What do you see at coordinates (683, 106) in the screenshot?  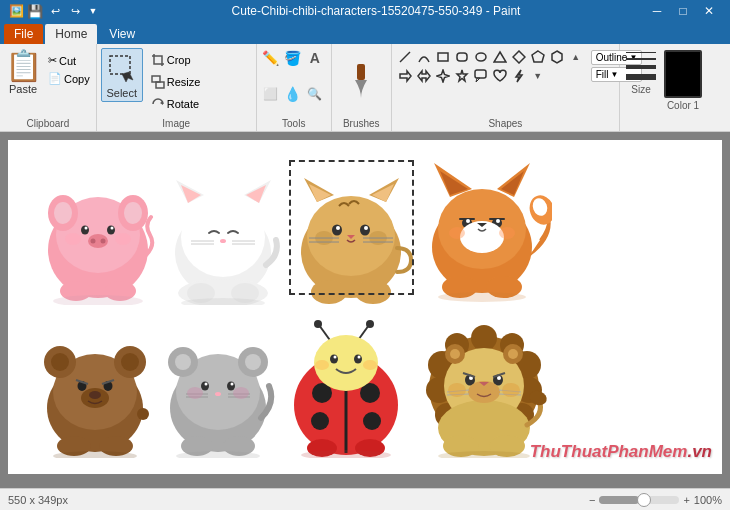 I see `color-label: Color 1` at bounding box center [683, 106].